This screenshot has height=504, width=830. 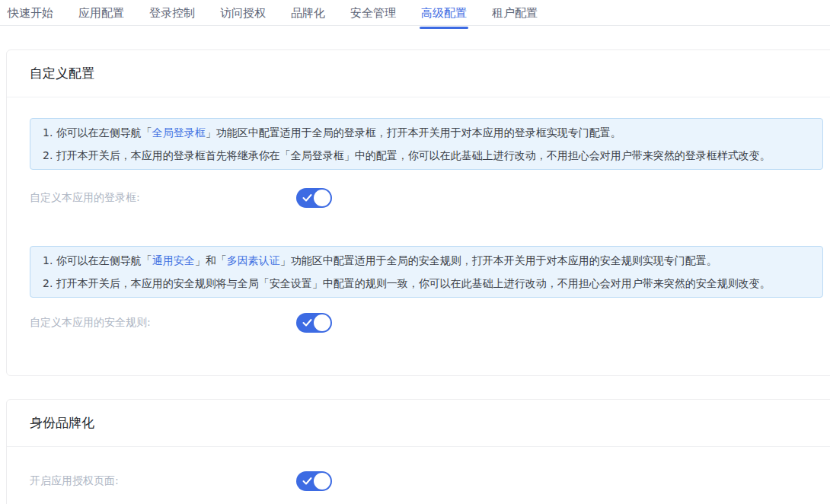 What do you see at coordinates (62, 73) in the screenshot?
I see `card-title-custom-config: 自定义配置` at bounding box center [62, 73].